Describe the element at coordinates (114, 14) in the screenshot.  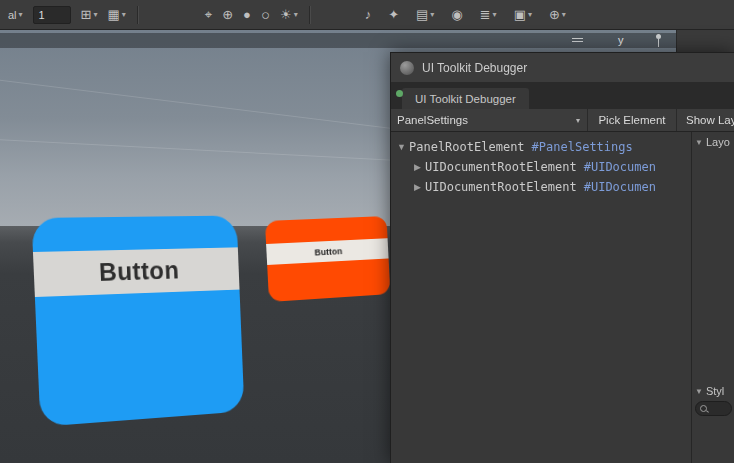
I see `grid-size-icon: ▦` at that location.